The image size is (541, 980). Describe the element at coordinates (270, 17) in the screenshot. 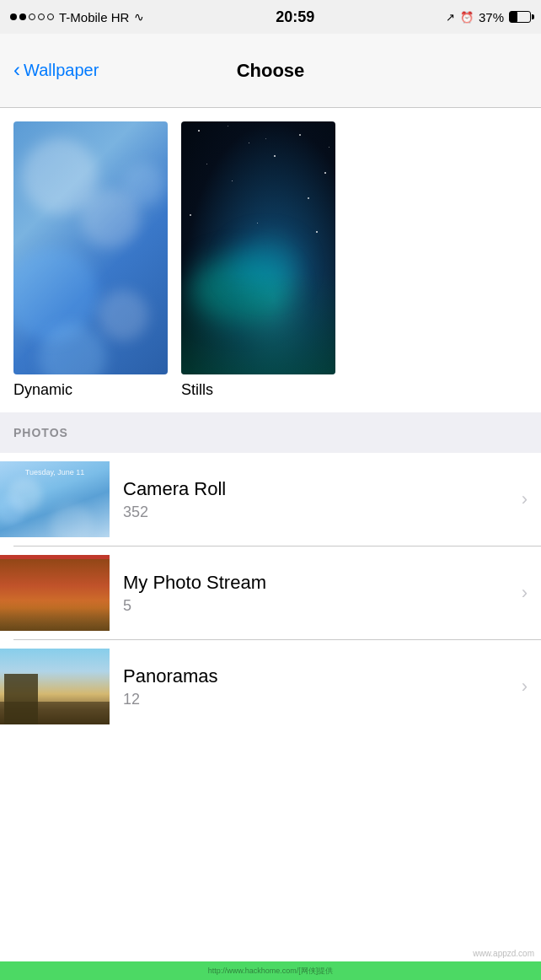

I see `status-bar: T-Mobile HR ∿ 20:59 ↗ ⏰ 37%` at that location.